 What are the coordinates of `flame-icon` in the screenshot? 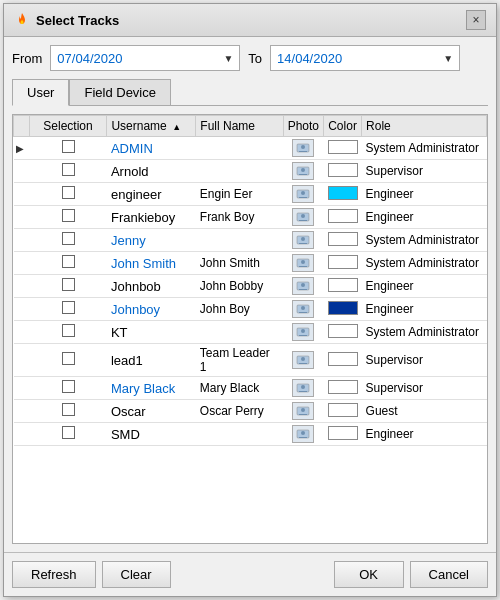 It's located at (22, 20).